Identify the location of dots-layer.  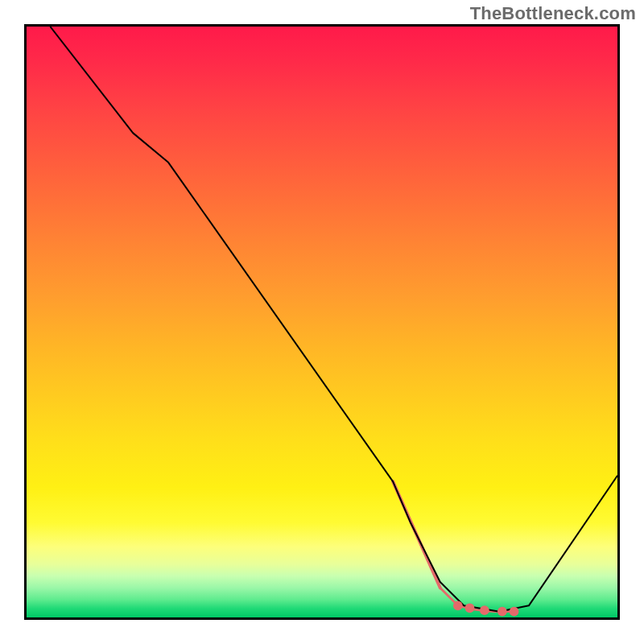
(486, 609).